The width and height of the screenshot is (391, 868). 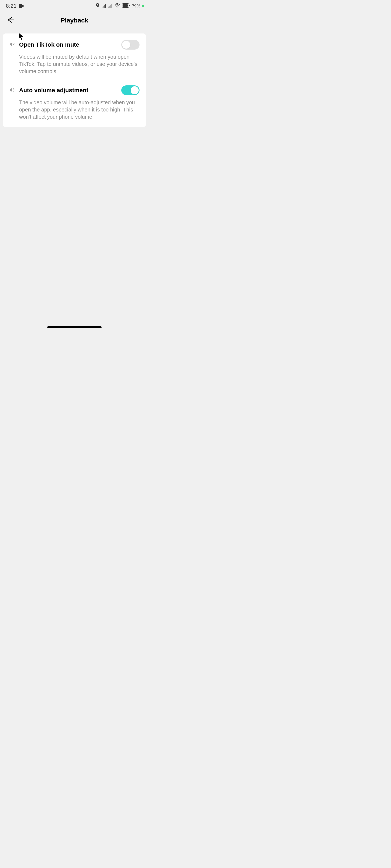 What do you see at coordinates (74, 103) in the screenshot?
I see `setting-auto-volume: Auto volume adjustment The video volume …` at bounding box center [74, 103].